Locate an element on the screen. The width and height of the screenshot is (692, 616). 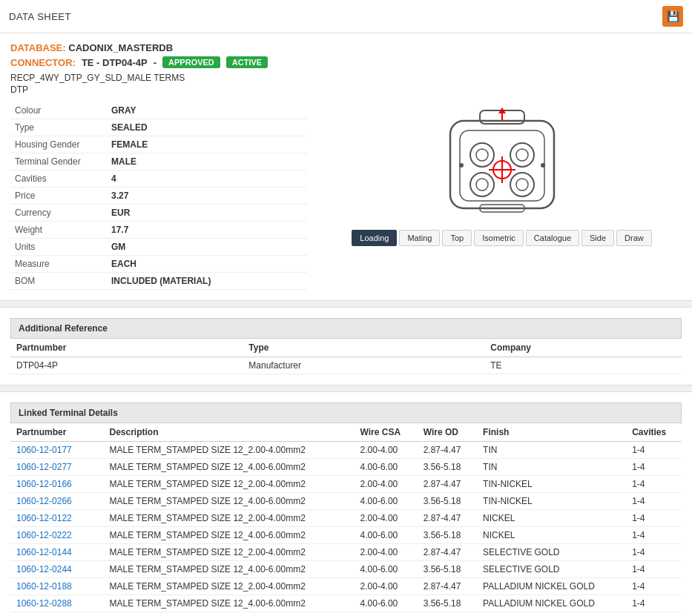
terminal-wire-od: 0-0 is located at coordinates (447, 615).